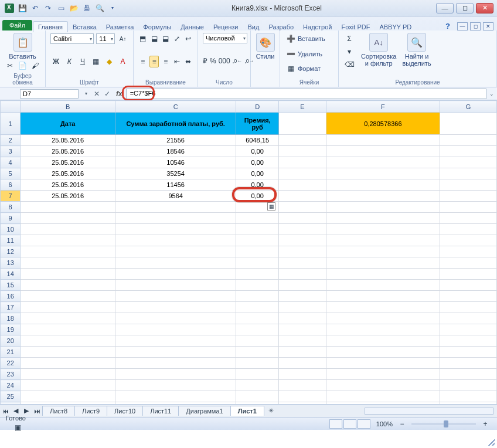 This screenshot has height=448, width=497. Describe the element at coordinates (176, 185) in the screenshot. I see `cell-C6: 11456` at that location.